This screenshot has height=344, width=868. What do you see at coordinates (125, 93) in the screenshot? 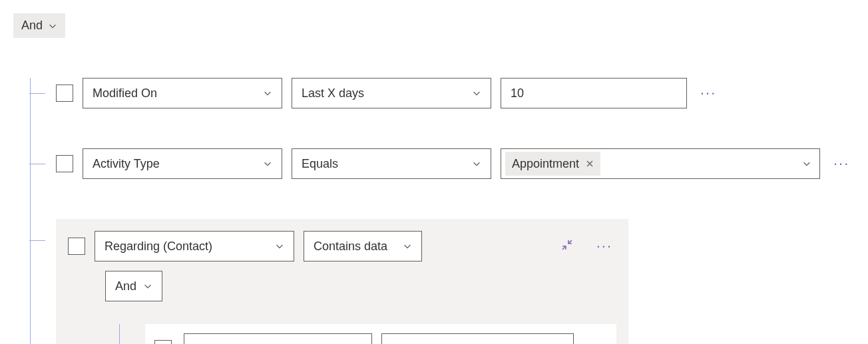
I see `field-label: Modified On` at bounding box center [125, 93].